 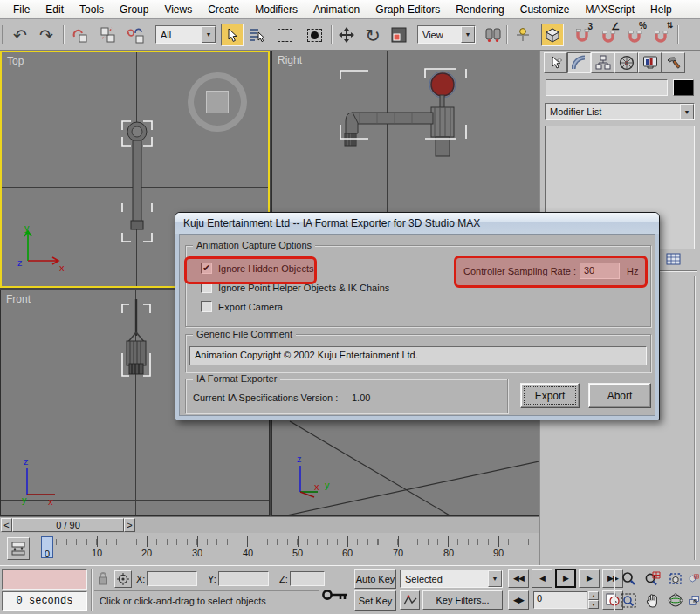 What do you see at coordinates (307, 579) in the screenshot?
I see `z-coord-field` at bounding box center [307, 579].